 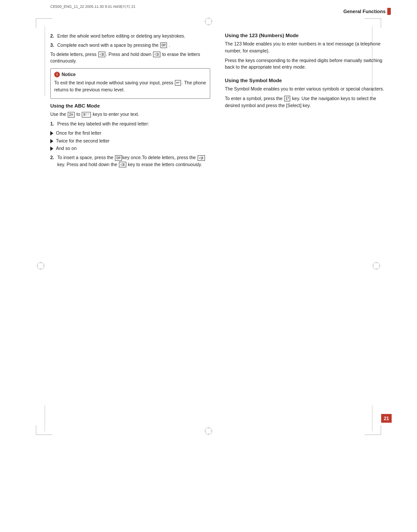 I want to click on abc-bullet-list: Once for the first letter Twice for the …, so click(x=130, y=141).